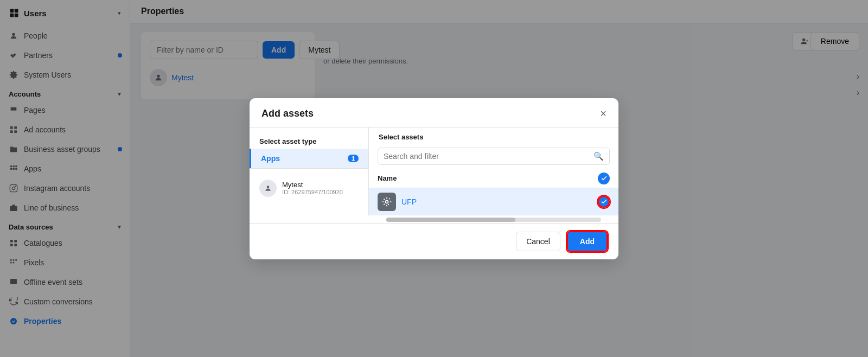 Image resolution: width=868 pixels, height=357 pixels. Describe the element at coordinates (387, 178) in the screenshot. I see `col-name: Name` at that location.